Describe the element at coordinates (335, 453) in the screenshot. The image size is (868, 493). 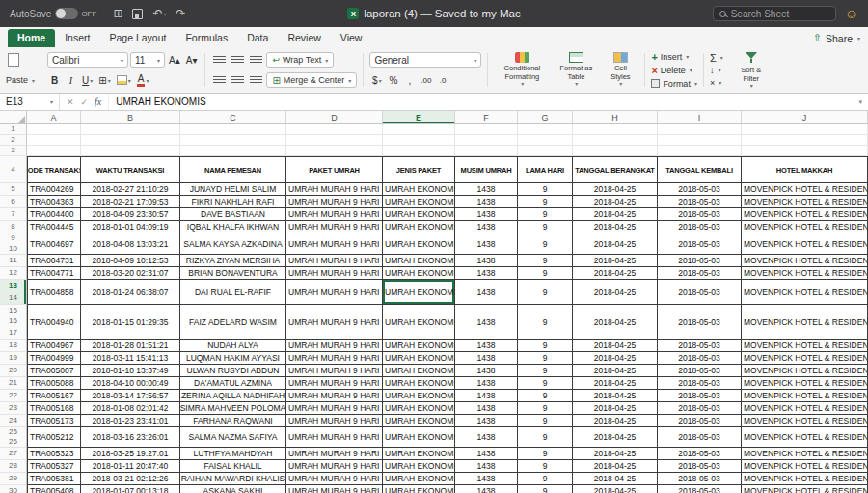
I see `cell-D27: UMRAH MURAH 9 HARI` at that location.